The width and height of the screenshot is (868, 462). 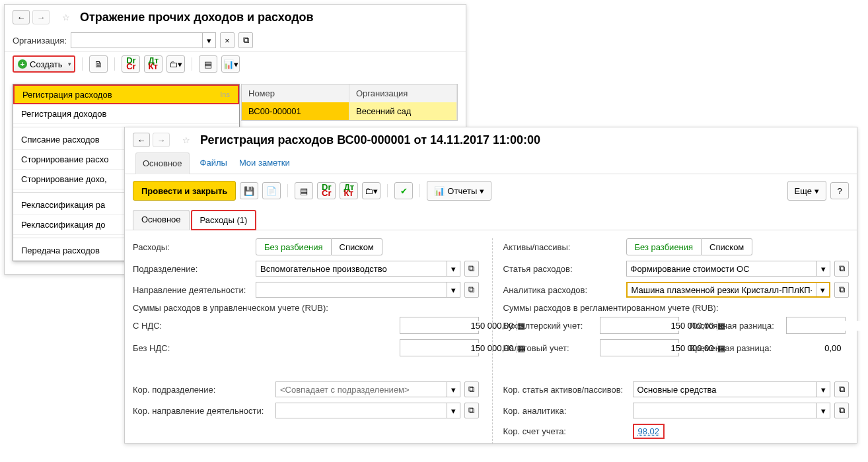 I want to click on kpodr-open: ⧉, so click(x=472, y=389).